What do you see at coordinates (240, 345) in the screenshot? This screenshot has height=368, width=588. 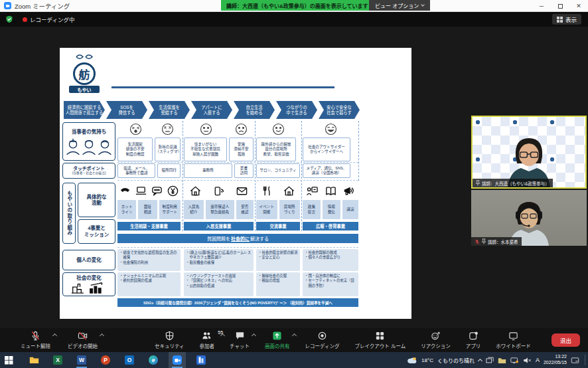 I see `chat-label: チャット` at bounding box center [240, 345].